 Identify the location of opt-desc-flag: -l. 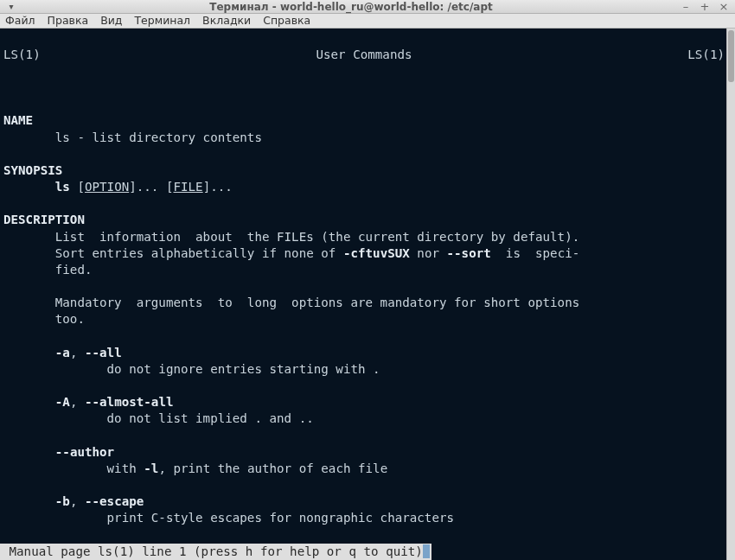
(150, 468).